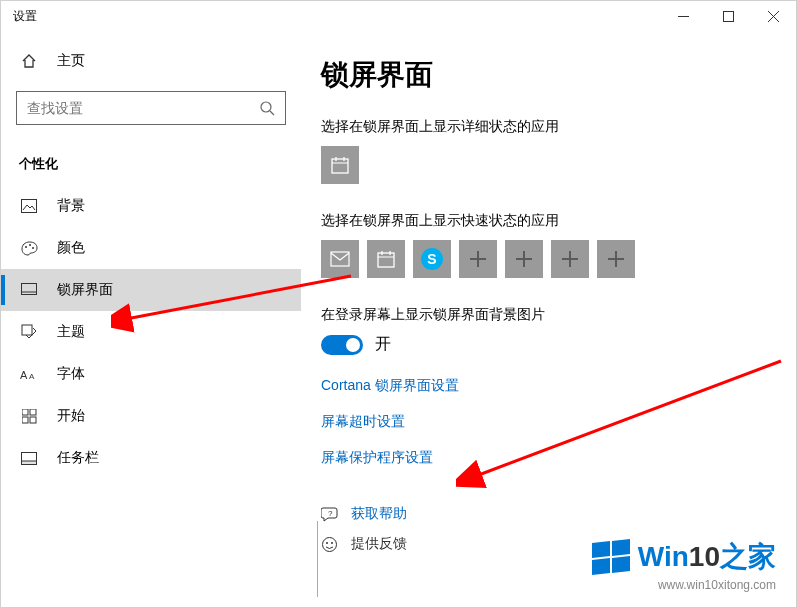  Describe the element at coordinates (684, 585) in the screenshot. I see `watermark-url: www.win10xitong.com` at that location.